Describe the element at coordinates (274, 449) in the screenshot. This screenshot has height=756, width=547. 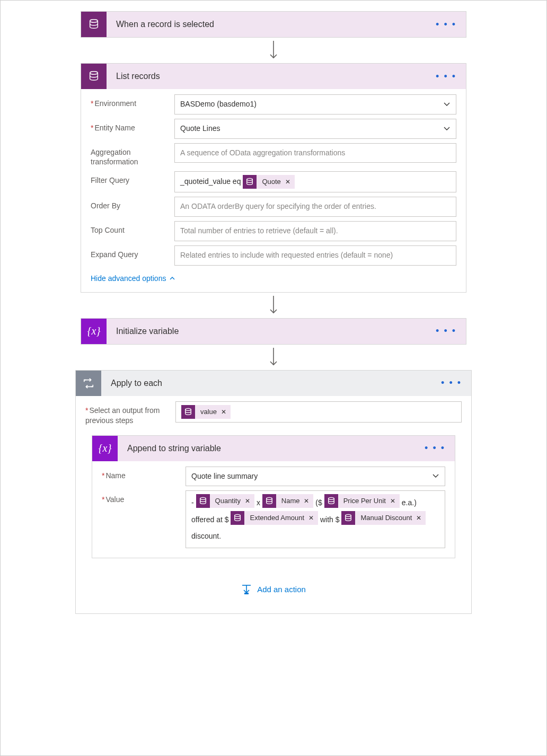
I see `append-header: {x} Append to string variable • • •` at that location.